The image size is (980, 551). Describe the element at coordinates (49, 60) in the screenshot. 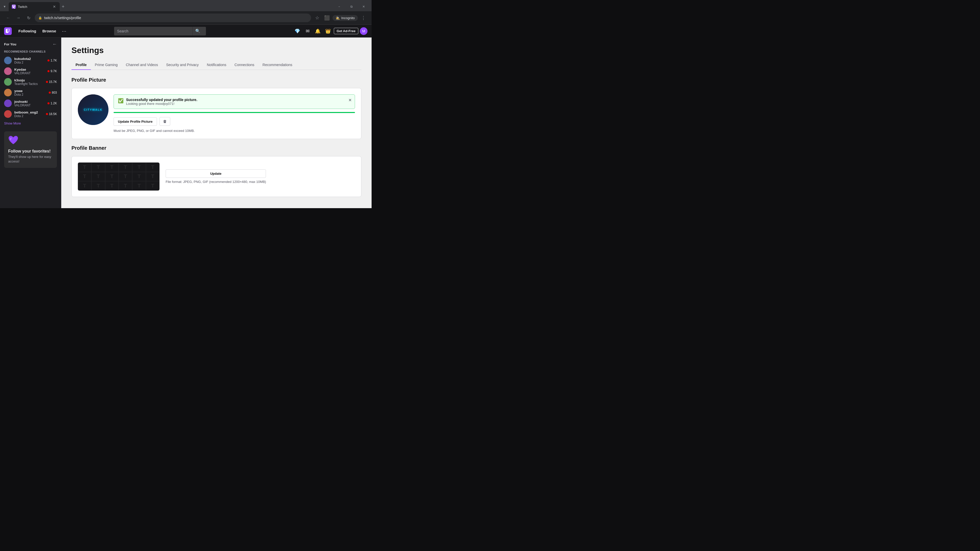

I see `live-dot-kukudota2` at that location.